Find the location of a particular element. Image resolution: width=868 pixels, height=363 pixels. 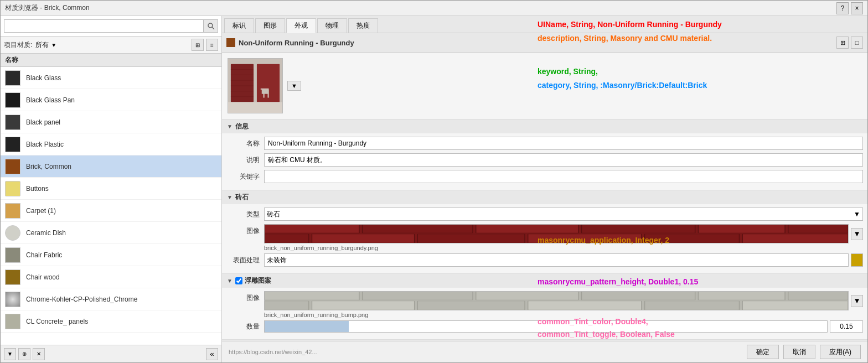

material-item: Chrome-Kohler-CP-Polished_Chrome is located at coordinates (111, 299).